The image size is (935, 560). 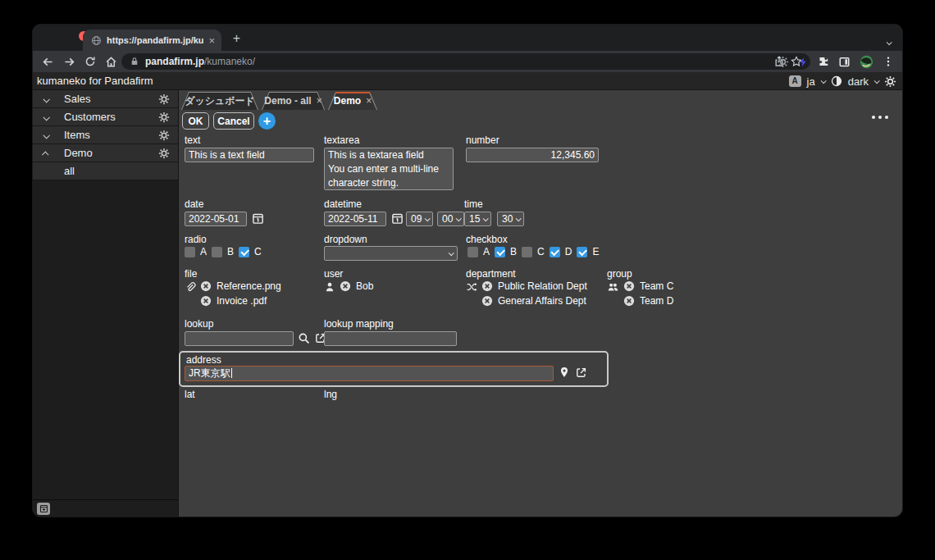 What do you see at coordinates (341, 140) in the screenshot?
I see `textarea-label: textarea` at bounding box center [341, 140].